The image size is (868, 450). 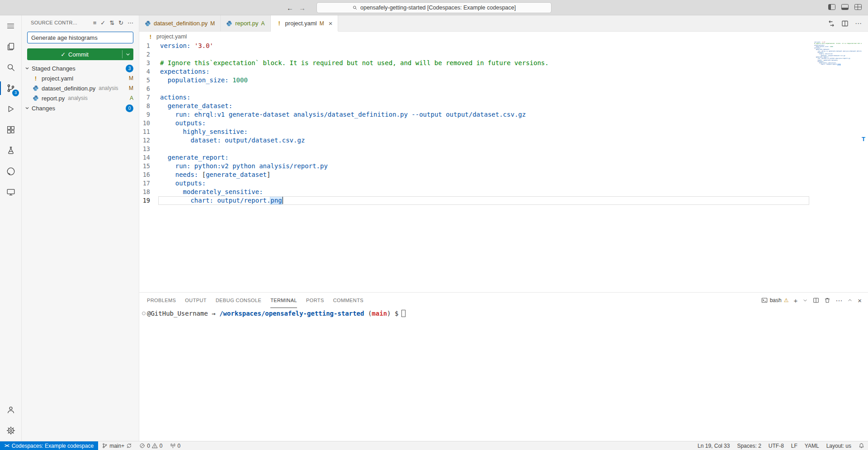 I want to click on activity-github, so click(x=11, y=171).